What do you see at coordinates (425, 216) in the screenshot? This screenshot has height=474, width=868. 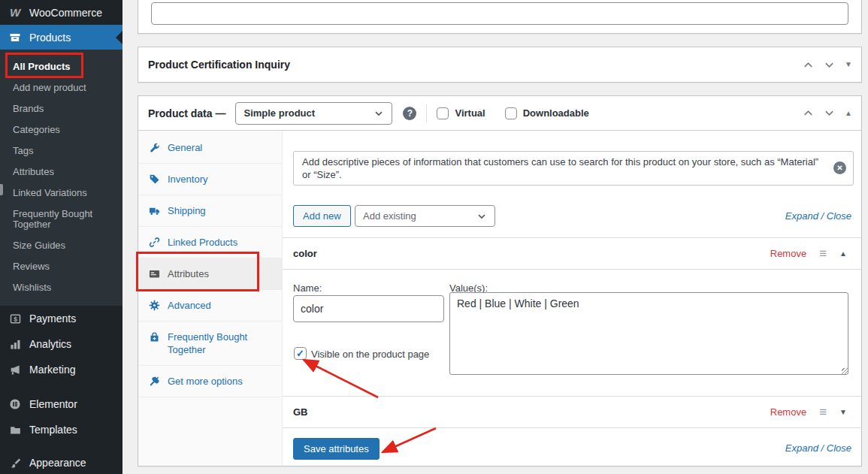 I see `add-existing-select: Add existing` at bounding box center [425, 216].